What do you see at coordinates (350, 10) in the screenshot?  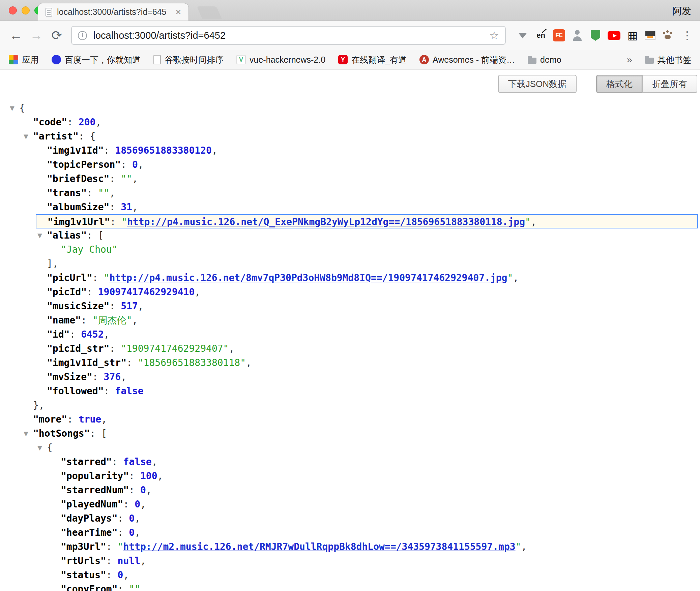 I see `tab-strip: localhost:3000/artists?id=645 × 阿发` at bounding box center [350, 10].